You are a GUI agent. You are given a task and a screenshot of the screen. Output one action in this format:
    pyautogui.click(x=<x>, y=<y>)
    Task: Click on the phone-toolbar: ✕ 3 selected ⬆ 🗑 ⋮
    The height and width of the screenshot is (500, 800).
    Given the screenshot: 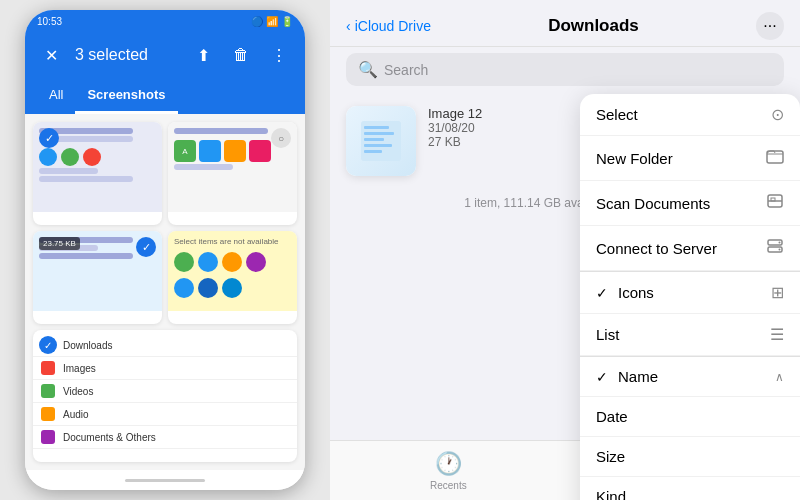 What is the action you would take?
    pyautogui.click(x=165, y=55)
    